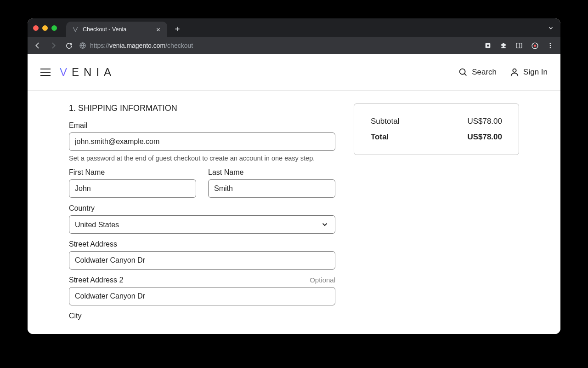  What do you see at coordinates (528, 72) in the screenshot?
I see `signin-button: Sign In` at bounding box center [528, 72].